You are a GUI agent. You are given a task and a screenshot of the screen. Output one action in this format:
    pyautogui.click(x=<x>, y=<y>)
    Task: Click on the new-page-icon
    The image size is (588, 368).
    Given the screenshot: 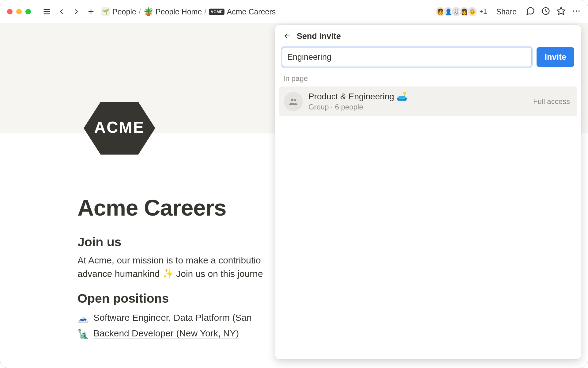 What is the action you would take?
    pyautogui.click(x=91, y=12)
    